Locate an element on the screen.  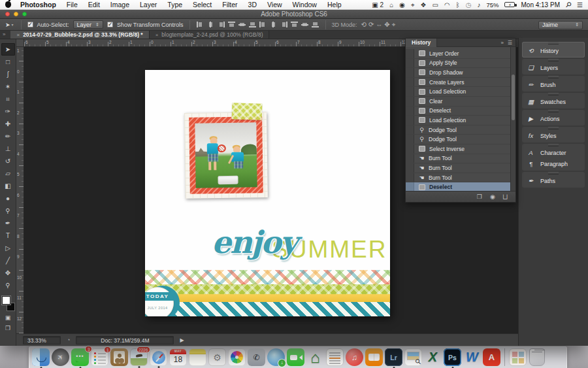
panel-button-swatches: ▦Swatches is located at coordinates (553, 102).